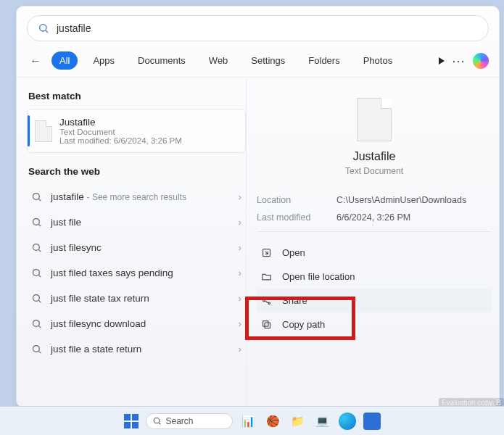 This screenshot has width=504, height=435. Describe the element at coordinates (267, 300) in the screenshot. I see `share-icon` at that location.